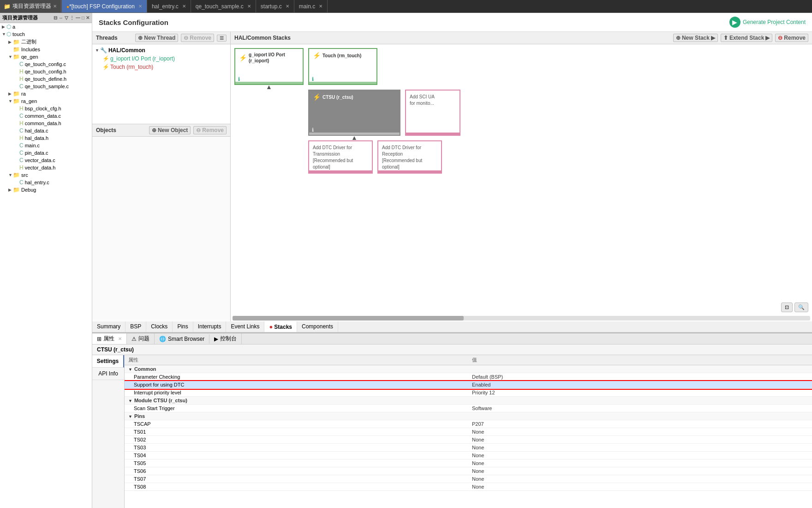  Describe the element at coordinates (468, 432) in the screenshot. I see `table-row: TS01None` at that location.